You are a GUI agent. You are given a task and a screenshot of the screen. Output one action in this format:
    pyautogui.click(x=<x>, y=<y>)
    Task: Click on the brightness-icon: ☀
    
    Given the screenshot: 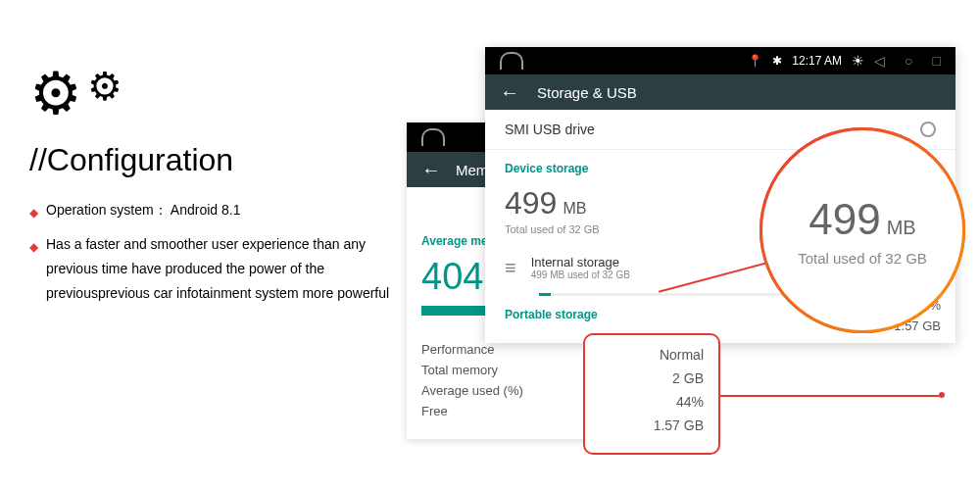 What is the action you would take?
    pyautogui.click(x=858, y=61)
    